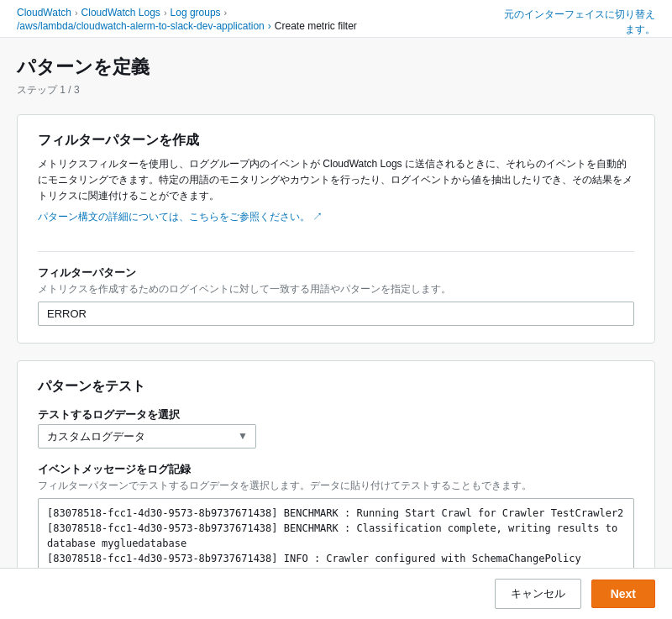 This screenshot has height=619, width=672. What do you see at coordinates (180, 217) in the screenshot?
I see `filter-pattern-link: パターン構文の詳細については、こちらをご参照ください。 ↗` at bounding box center [180, 217].